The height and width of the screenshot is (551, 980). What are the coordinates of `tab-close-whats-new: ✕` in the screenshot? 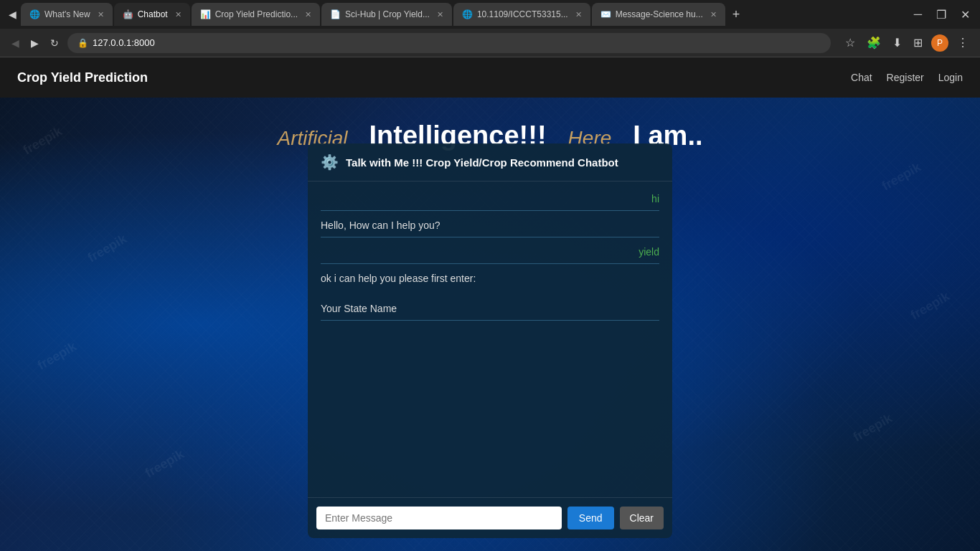 It's located at (100, 14).